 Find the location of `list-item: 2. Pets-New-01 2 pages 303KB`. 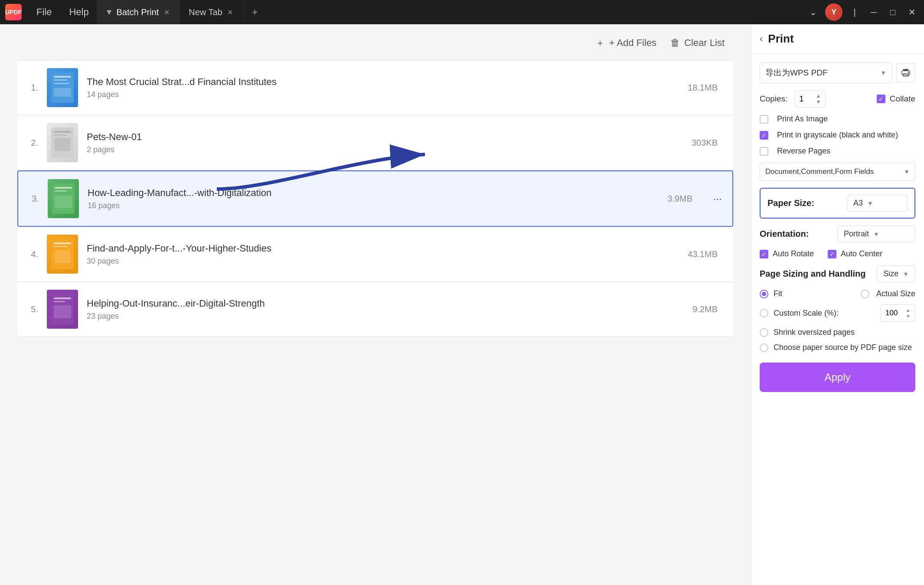

list-item: 2. Pets-New-01 2 pages 303KB is located at coordinates (375, 143).